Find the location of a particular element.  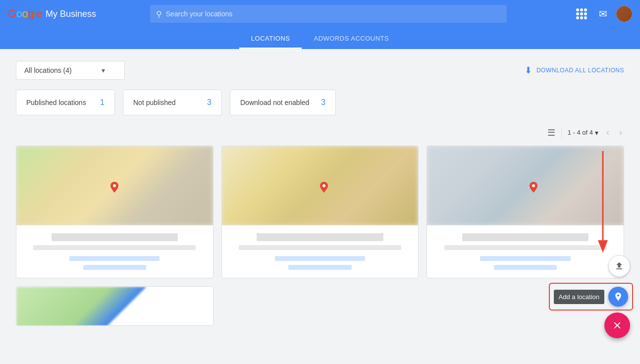

search-icon: ⚲ is located at coordinates (159, 14).